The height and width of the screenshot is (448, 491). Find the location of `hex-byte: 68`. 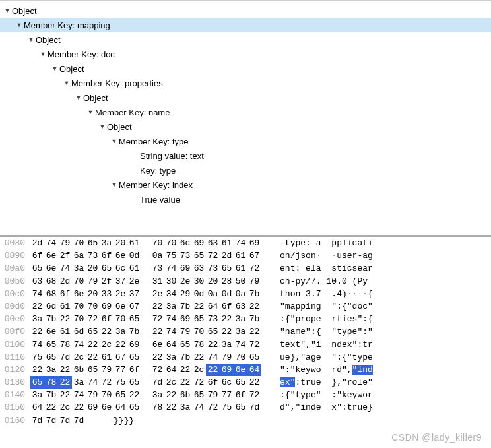

hex-byte: 68 is located at coordinates (51, 294).